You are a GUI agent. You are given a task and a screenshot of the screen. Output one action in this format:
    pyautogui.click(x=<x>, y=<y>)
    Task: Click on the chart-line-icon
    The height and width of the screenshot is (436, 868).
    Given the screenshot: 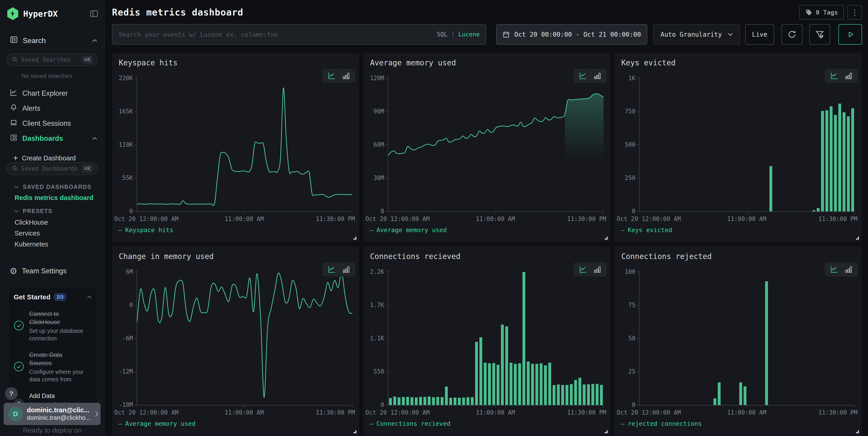 What is the action you would take?
    pyautogui.click(x=13, y=93)
    